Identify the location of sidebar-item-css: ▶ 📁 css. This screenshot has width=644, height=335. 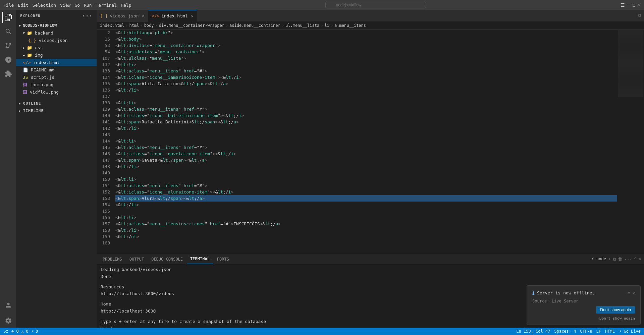
(56, 48).